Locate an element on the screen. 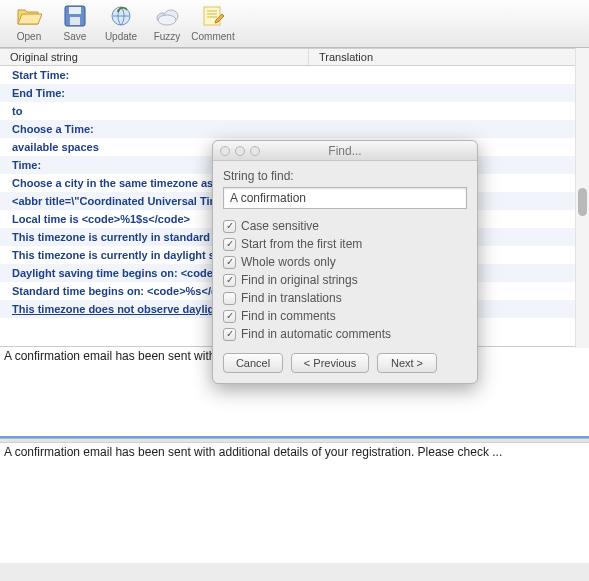 Image resolution: width=589 pixels, height=581 pixels. find-input is located at coordinates (345, 198).